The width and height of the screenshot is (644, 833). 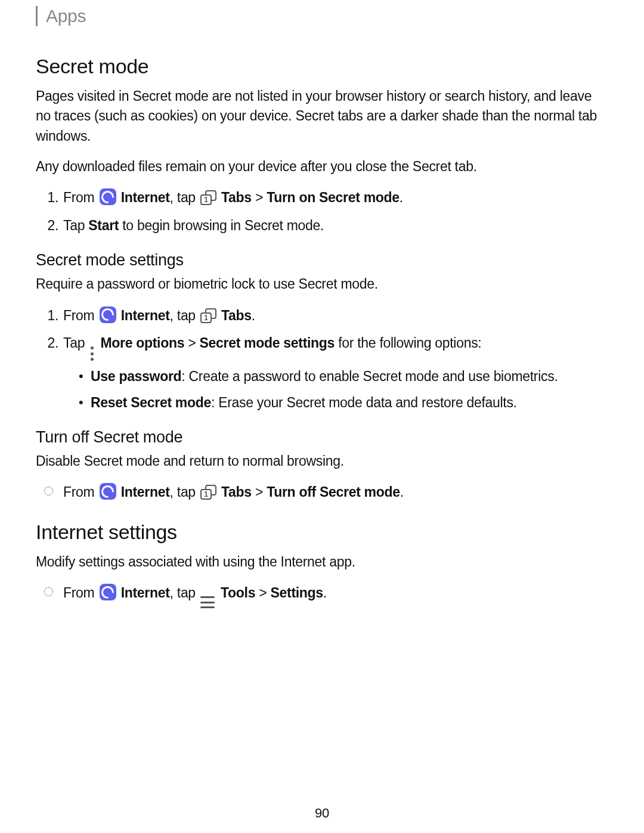 What do you see at coordinates (330, 595) in the screenshot?
I see `list-item: From Internet, tap Tools > Settings.` at bounding box center [330, 595].